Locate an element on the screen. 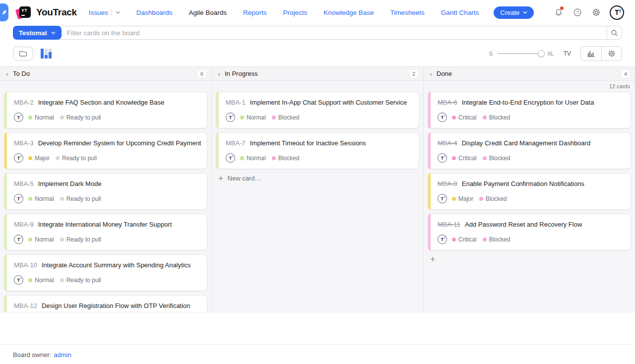 This screenshot has height=364, width=635. nav-item-dashboards: Dashboards is located at coordinates (155, 13).